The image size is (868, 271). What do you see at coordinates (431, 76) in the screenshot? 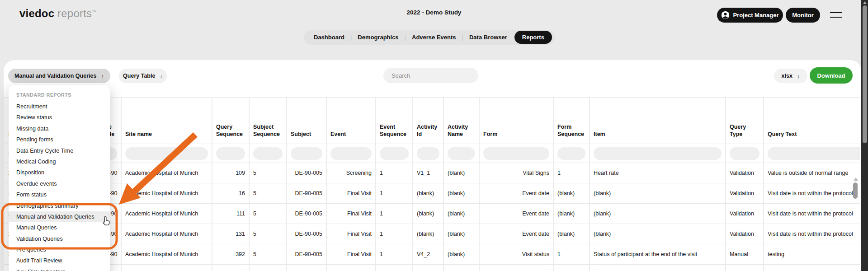
I see `search-input` at bounding box center [431, 76].